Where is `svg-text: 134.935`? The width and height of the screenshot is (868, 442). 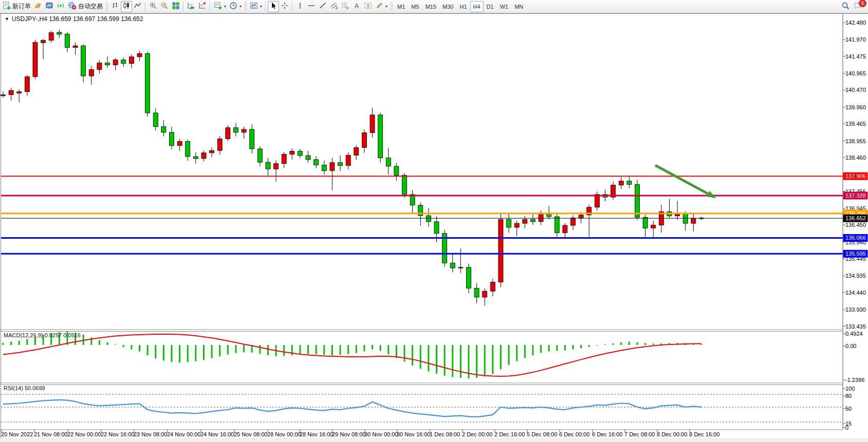
svg-text: 134.935 is located at coordinates (856, 276).